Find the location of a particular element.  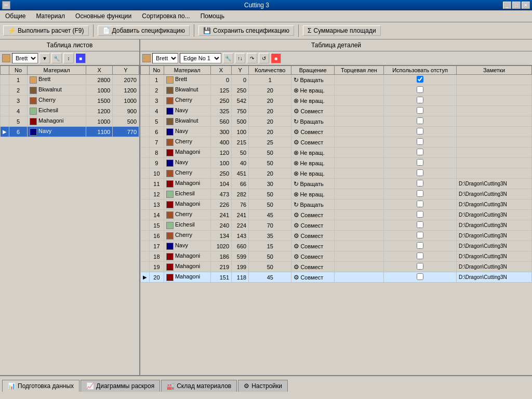

right-table-row: 8 Mahagoni 120 50 50 ⊗Не вращ. is located at coordinates (337, 153).